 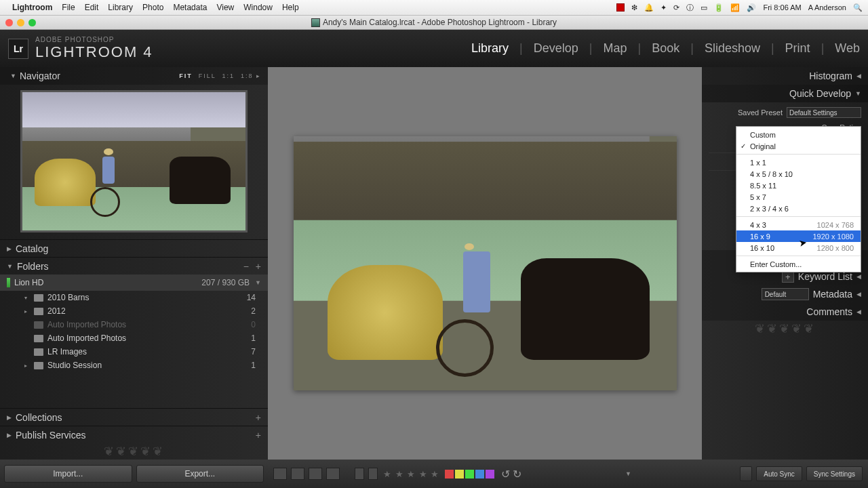 What do you see at coordinates (134, 434) in the screenshot?
I see `publish-services-header: ▶ Publish Services +` at bounding box center [134, 434].